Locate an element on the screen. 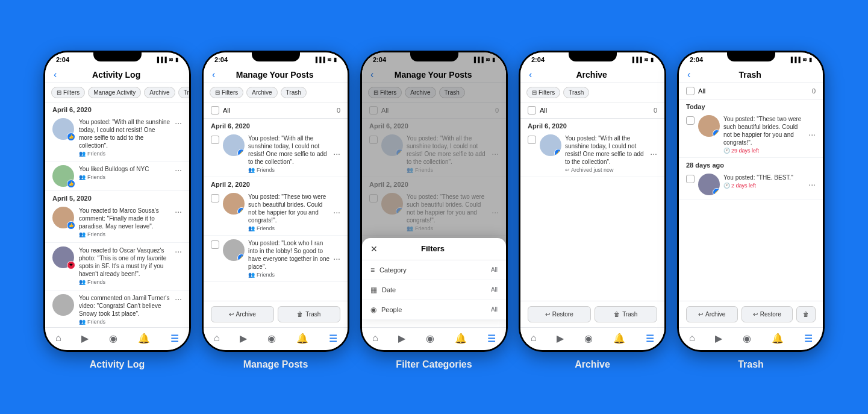 Image resolution: width=868 pixels, height=414 pixels. nav-home-icon-4: ⌂ is located at coordinates (534, 338).